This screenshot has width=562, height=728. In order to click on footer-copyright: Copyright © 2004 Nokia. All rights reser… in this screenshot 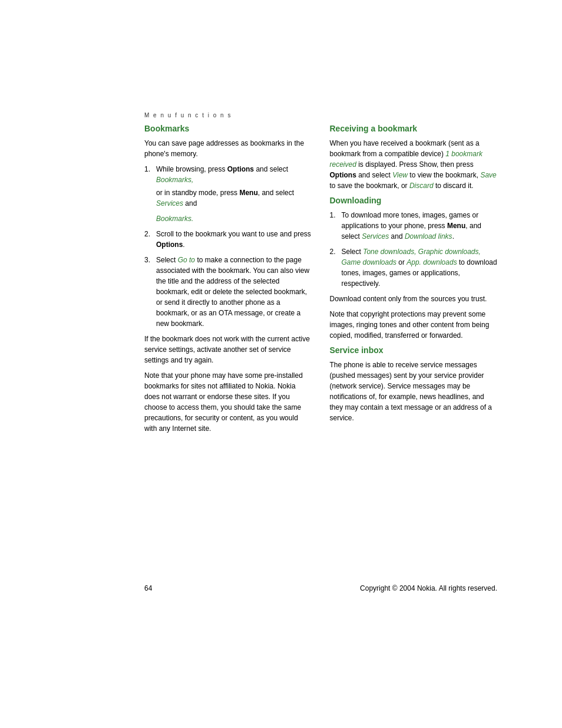, I will do `click(429, 588)`.